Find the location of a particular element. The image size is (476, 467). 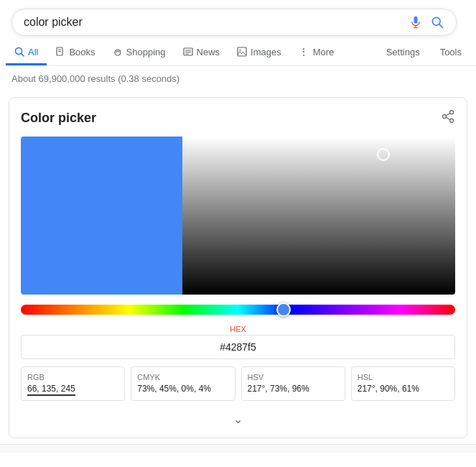

hsl-box: HSL 217°, 90%, 61% is located at coordinates (403, 384).